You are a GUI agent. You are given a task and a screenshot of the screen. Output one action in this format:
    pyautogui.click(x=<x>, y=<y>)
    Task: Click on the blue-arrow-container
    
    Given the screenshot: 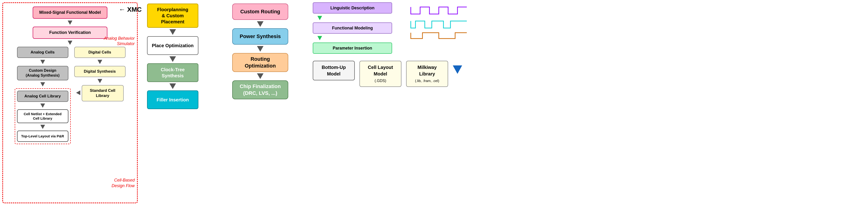 What is the action you would take?
    pyautogui.click(x=458, y=68)
    